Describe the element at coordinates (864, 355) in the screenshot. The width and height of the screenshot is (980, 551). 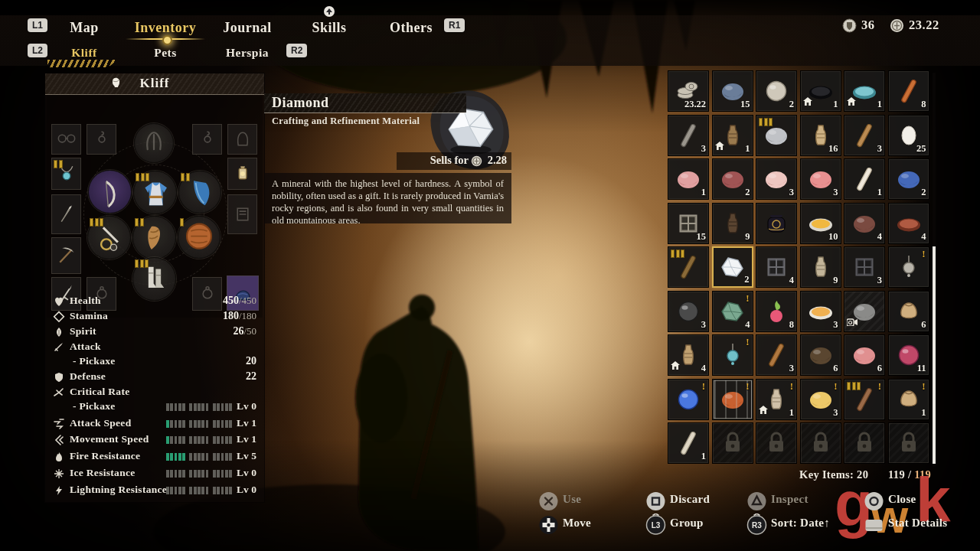
I see `inventory-slot-fresh-meat: 6` at that location.